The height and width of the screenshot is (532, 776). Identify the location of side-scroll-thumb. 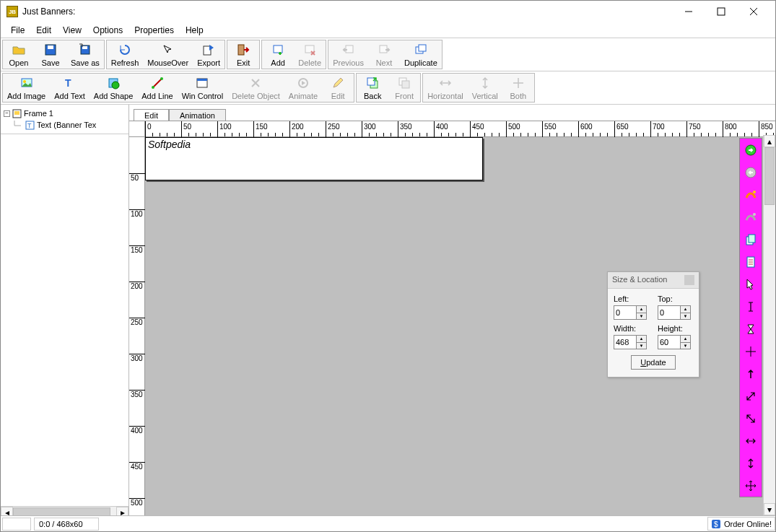
(770, 176).